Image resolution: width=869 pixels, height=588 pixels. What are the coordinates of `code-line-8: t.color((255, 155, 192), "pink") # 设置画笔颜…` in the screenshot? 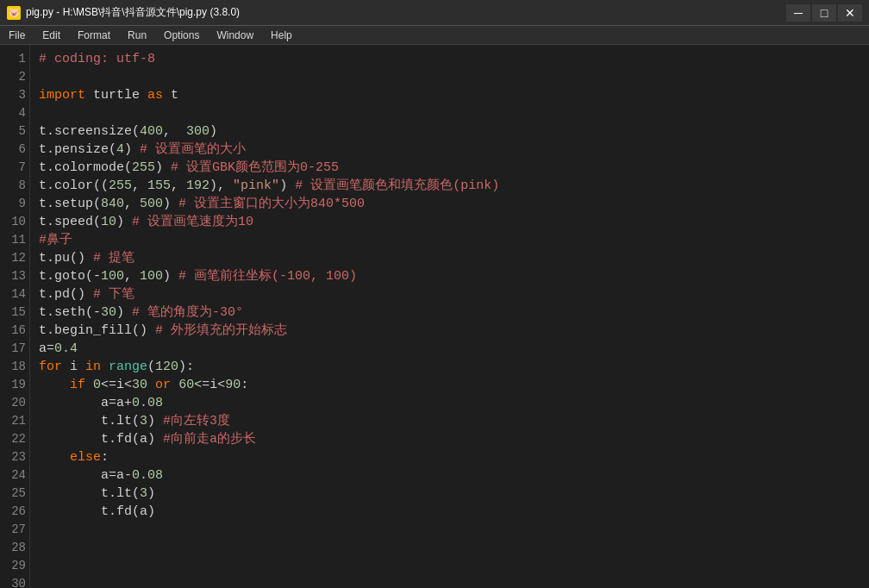 It's located at (450, 186).